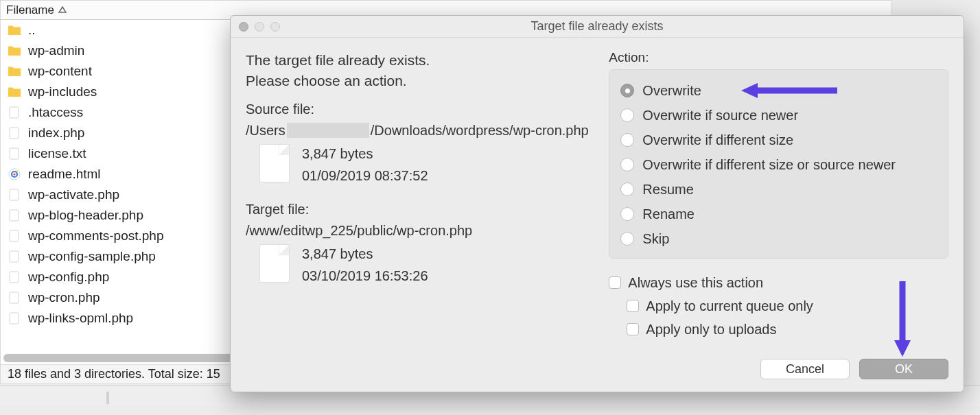 This screenshot has height=415, width=980. I want to click on sort-ascending-icon, so click(62, 10).